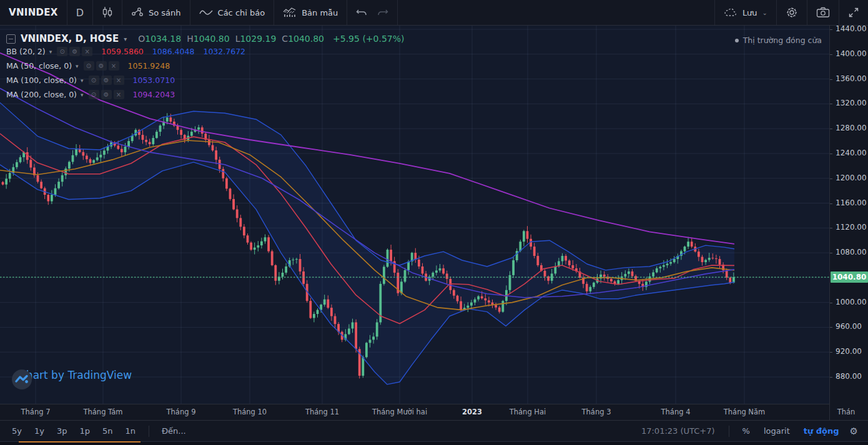  I want to click on price-tick: 1080.00, so click(849, 252).